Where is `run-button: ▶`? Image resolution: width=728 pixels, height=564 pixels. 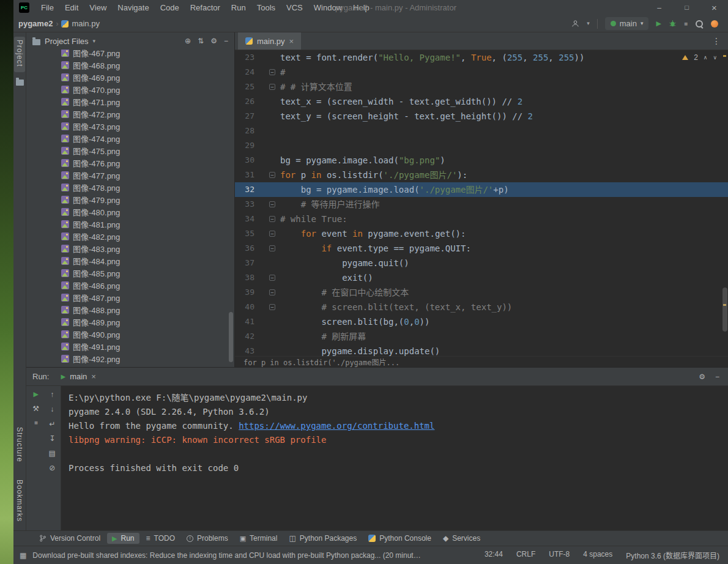 run-button: ▶ is located at coordinates (658, 23).